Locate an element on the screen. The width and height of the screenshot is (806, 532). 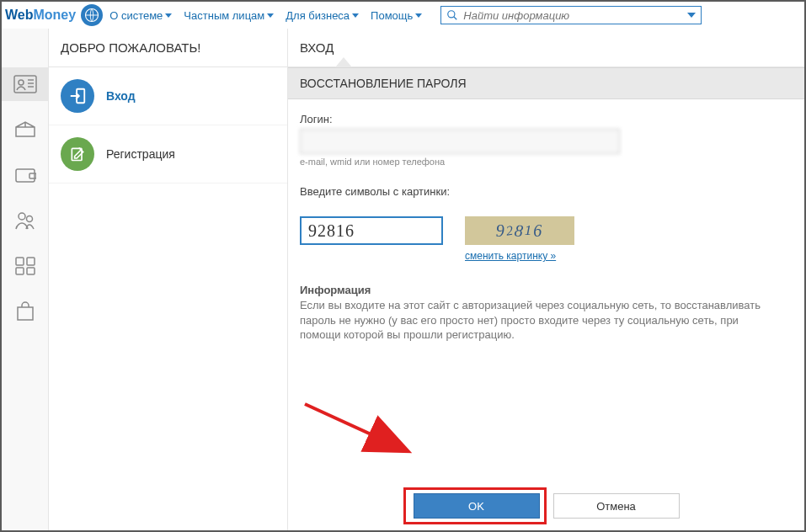
nav-links: О системе Частным лицам Для бизнеса Помо… is located at coordinates (266, 15).